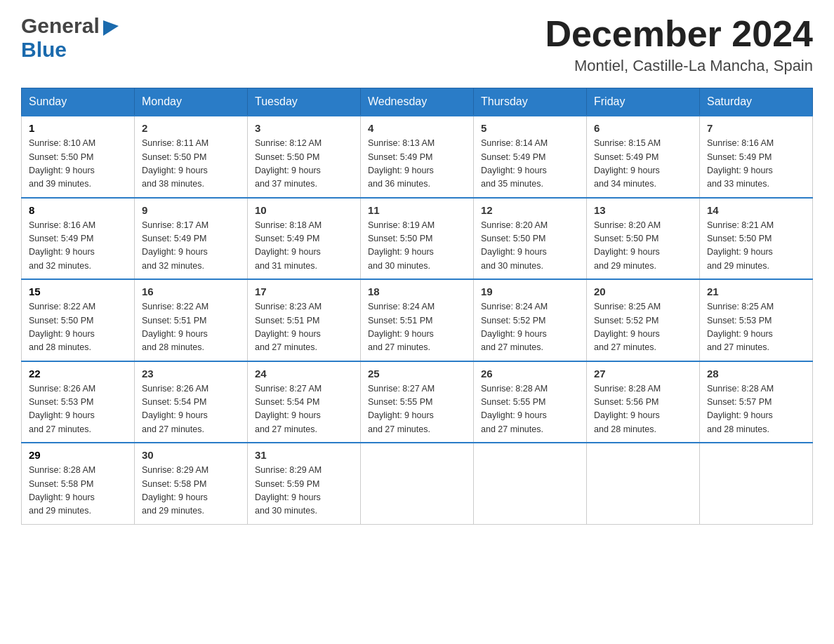 The image size is (834, 644). What do you see at coordinates (417, 246) in the screenshot?
I see `day-info: Sunrise: 8:19 AM Sunset: 5:50 PM Dayligh…` at bounding box center [417, 246].